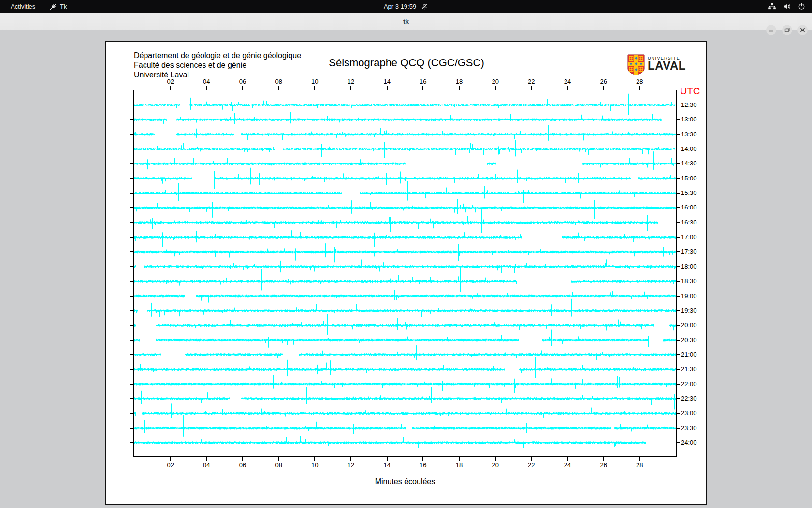 This screenshot has width=812, height=508. What do you see at coordinates (315, 465) in the screenshot?
I see `x-tick-label-bottom: 10` at bounding box center [315, 465].